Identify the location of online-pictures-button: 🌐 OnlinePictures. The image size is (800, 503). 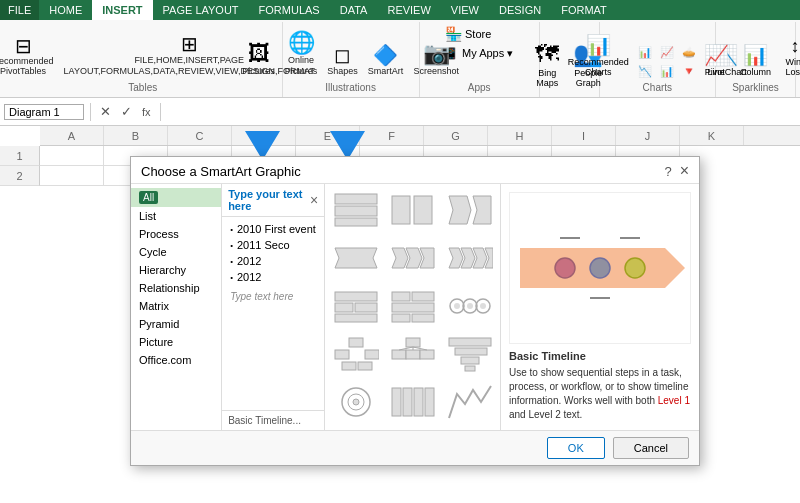
(302, 54).